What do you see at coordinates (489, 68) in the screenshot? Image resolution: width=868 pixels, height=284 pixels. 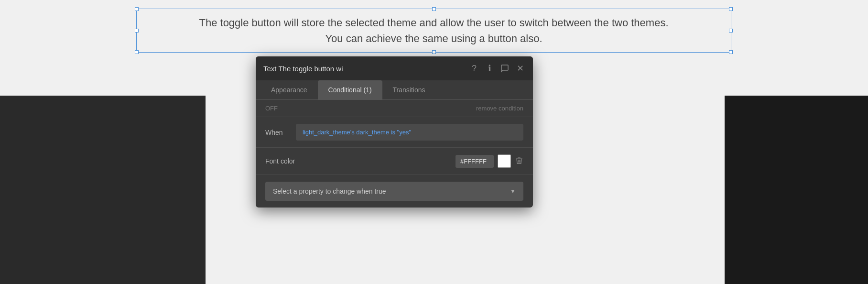 I see `info-icon: ℹ` at bounding box center [489, 68].